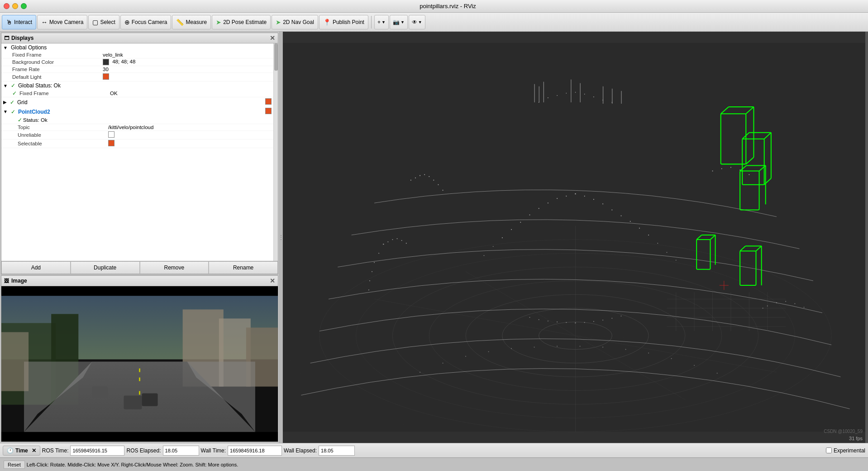 Image resolution: width=868 pixels, height=471 pixels. Describe the element at coordinates (138, 144) in the screenshot. I see `pointcloud2-selectable-prop: Selectable` at that location.